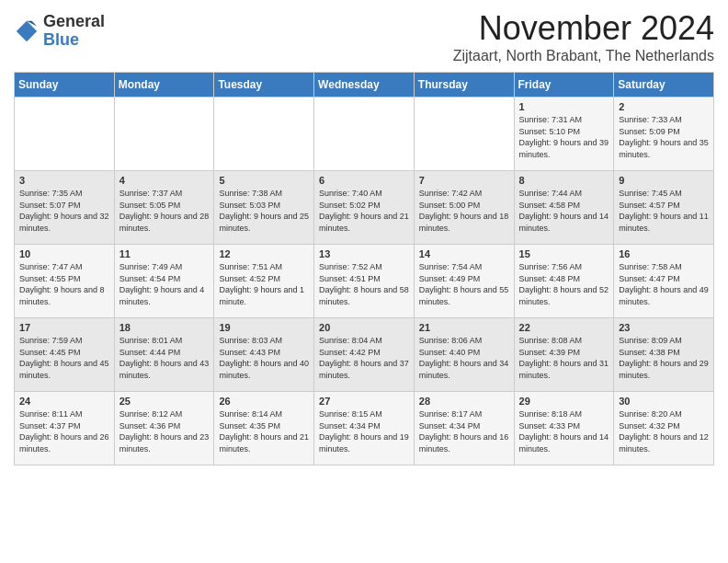 This screenshot has width=728, height=563. I want to click on day-info: Sunrise: 8:04 AM Sunset: 4:42 PM Dayligh…, so click(364, 358).